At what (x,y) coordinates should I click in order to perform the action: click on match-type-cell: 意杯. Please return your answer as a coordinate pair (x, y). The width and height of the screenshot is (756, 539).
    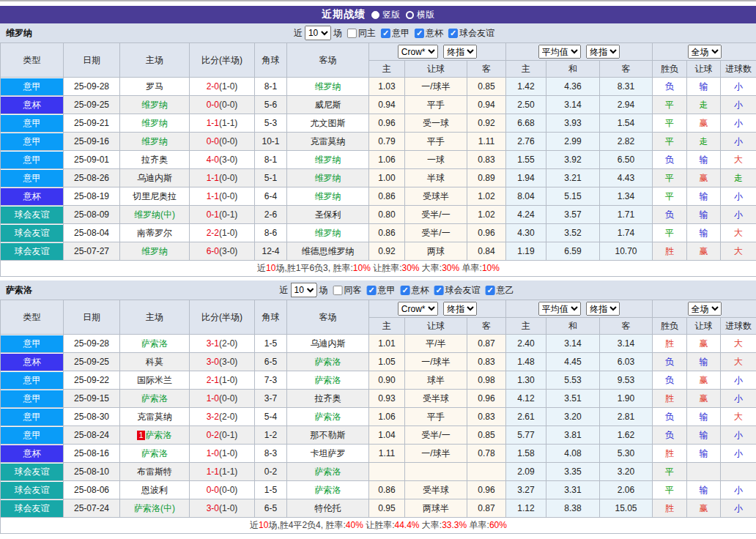
    Looking at the image, I should click on (32, 362).